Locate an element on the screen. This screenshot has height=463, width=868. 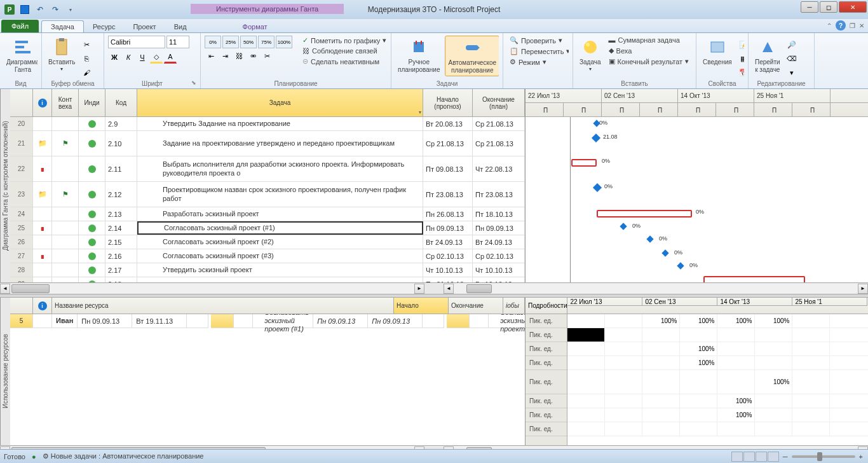
rcol-rownum is located at coordinates (22, 305).